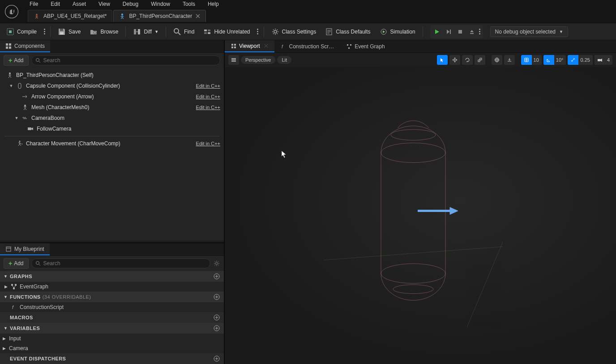 This screenshot has height=364, width=616. Describe the element at coordinates (549, 60) in the screenshot. I see `angle-snap-toggle` at that location.